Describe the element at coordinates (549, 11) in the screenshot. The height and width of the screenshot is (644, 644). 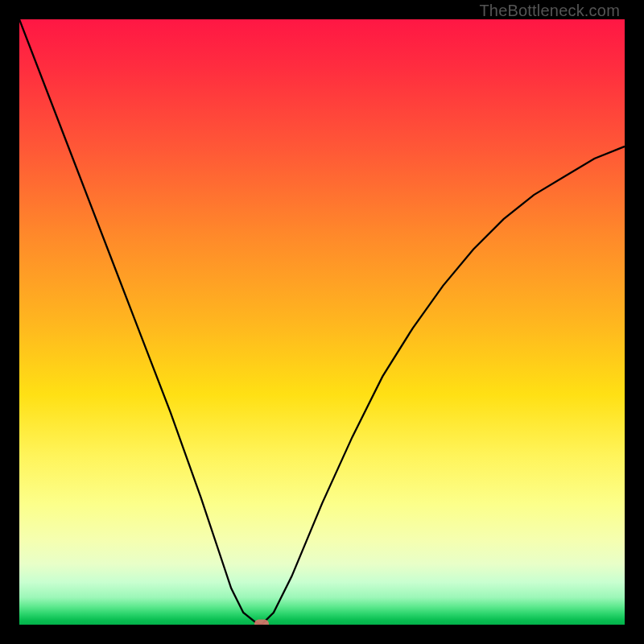
I see `watermark-text: TheBottleneck.com` at that location.